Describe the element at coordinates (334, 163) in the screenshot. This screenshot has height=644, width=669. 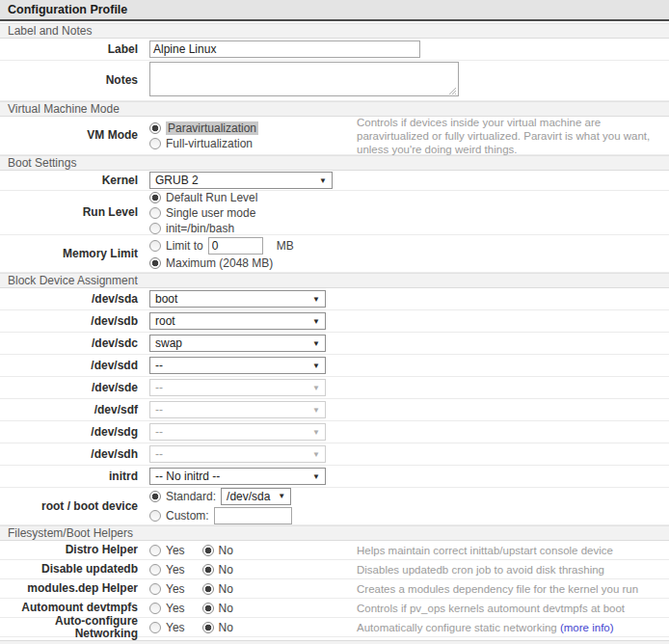
I see `section-boot-settings: Boot Settings` at that location.